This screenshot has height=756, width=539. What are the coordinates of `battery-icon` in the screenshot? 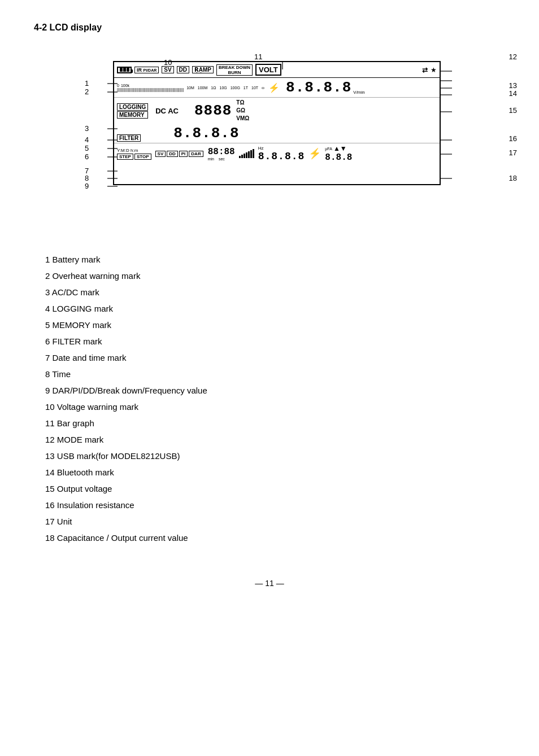 It's located at (124, 70).